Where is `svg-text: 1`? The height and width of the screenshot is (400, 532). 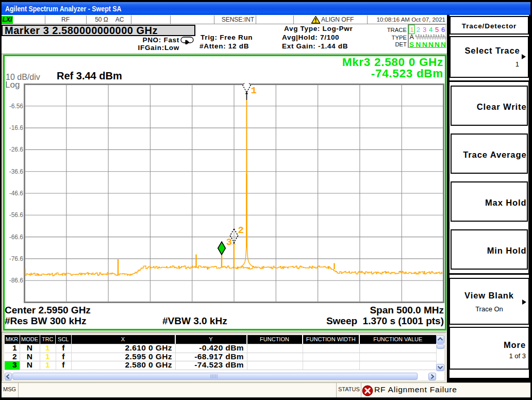
svg-text: 1 is located at coordinates (254, 91).